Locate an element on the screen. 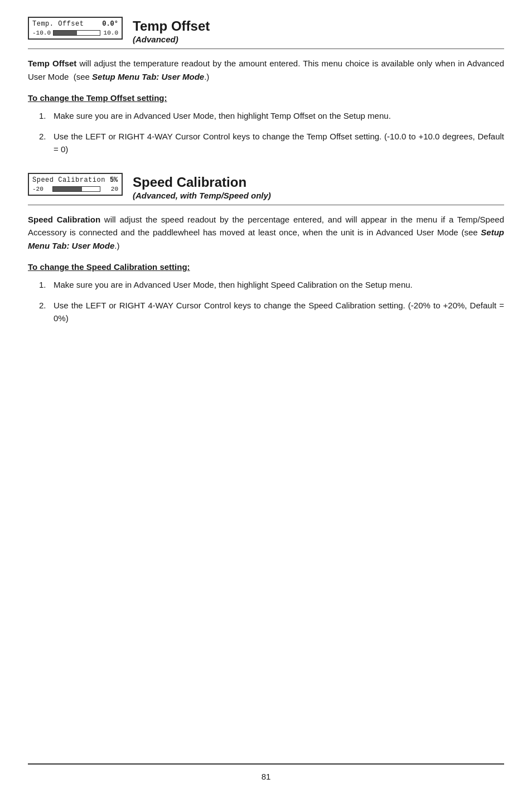 This screenshot has height=798, width=532. widget-min-temp: -10.0 is located at coordinates (41, 33).